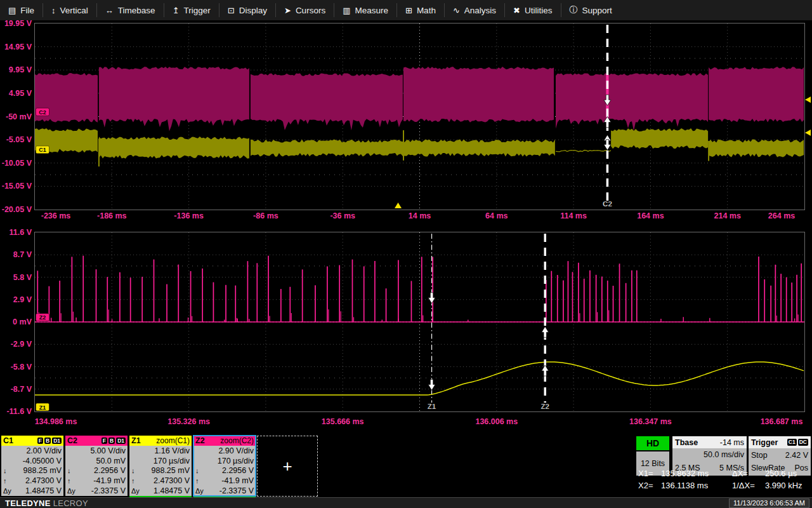  Describe the element at coordinates (57, 441) in the screenshot. I see `descriptor-badge: D1` at that location.